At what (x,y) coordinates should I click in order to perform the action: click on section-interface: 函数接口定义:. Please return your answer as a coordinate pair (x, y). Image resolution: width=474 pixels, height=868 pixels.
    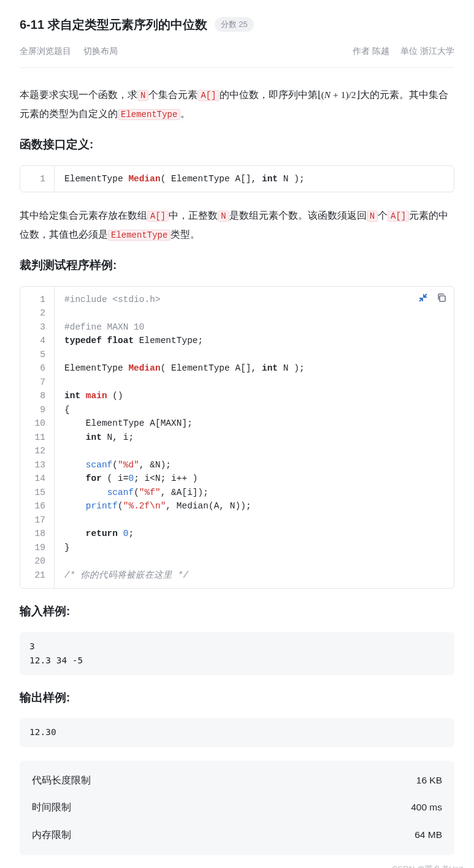
    Looking at the image, I should click on (237, 145).